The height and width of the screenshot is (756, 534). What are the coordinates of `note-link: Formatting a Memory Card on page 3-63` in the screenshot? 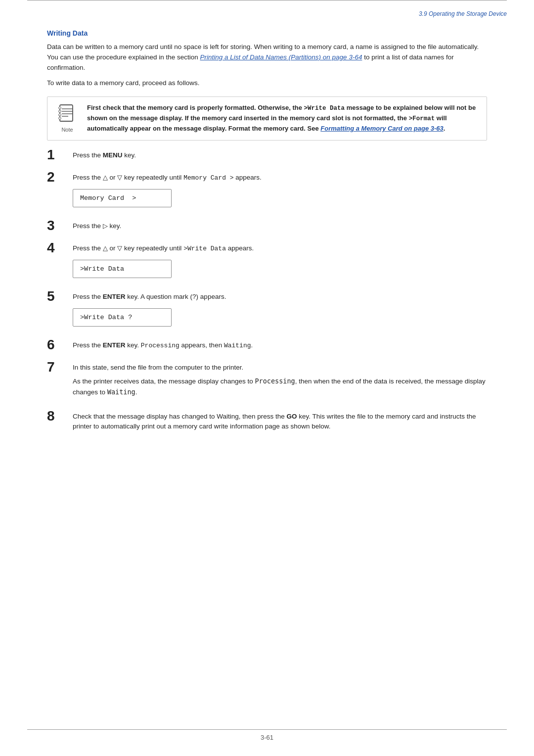 It's located at (382, 129).